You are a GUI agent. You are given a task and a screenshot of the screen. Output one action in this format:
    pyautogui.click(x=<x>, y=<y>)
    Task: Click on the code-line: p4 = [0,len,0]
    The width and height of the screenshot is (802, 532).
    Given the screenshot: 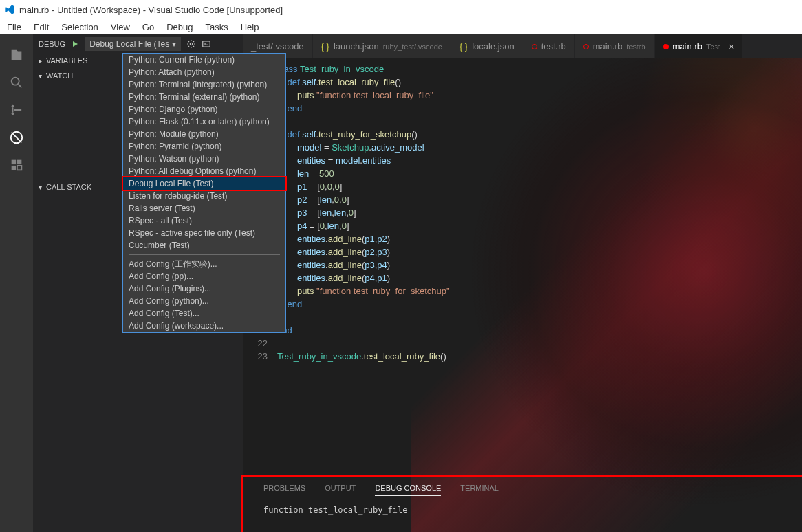 What is the action you would take?
    pyautogui.click(x=539, y=225)
    